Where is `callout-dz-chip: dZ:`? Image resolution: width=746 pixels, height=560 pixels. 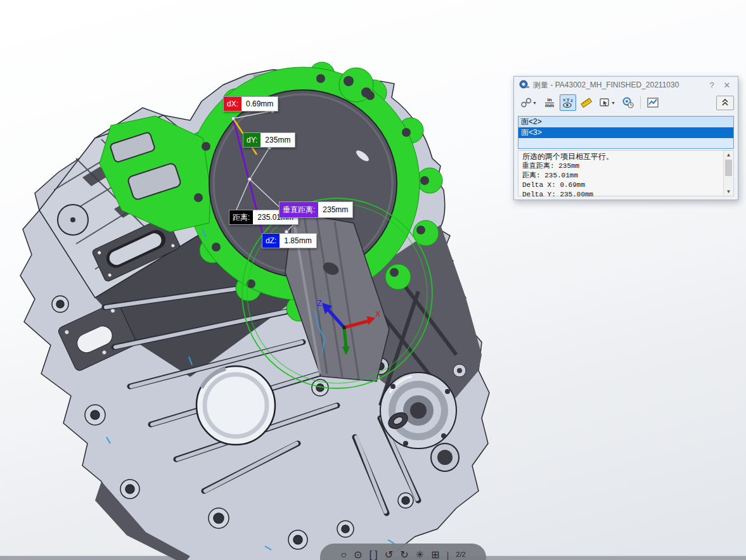 callout-dz-chip: dZ: is located at coordinates (271, 241).